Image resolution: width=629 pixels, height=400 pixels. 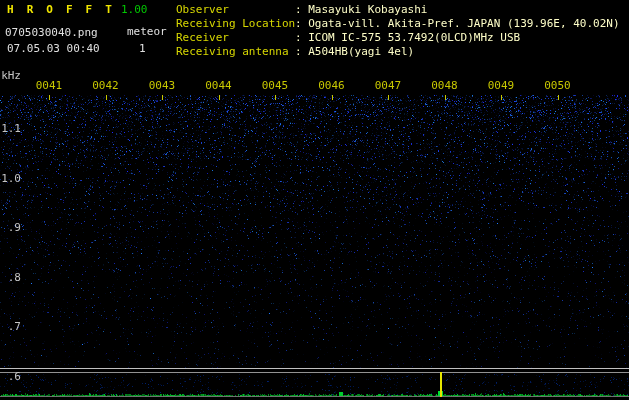 I want to click on frequency-tick-label: .6, so click(x=10, y=376).